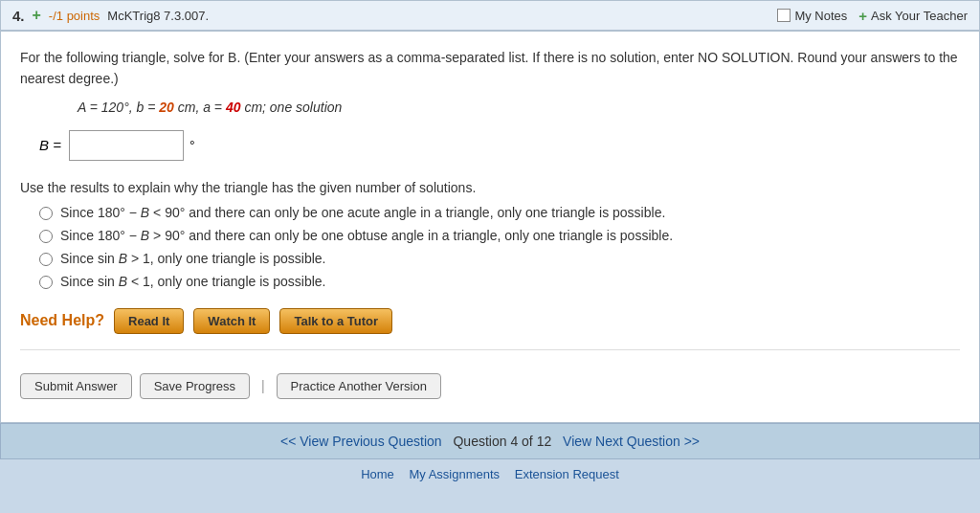 This screenshot has height=513, width=980. What do you see at coordinates (500, 281) in the screenshot?
I see `radio-option-4: Since sin B < 1, only one triangle is po…` at bounding box center [500, 281].